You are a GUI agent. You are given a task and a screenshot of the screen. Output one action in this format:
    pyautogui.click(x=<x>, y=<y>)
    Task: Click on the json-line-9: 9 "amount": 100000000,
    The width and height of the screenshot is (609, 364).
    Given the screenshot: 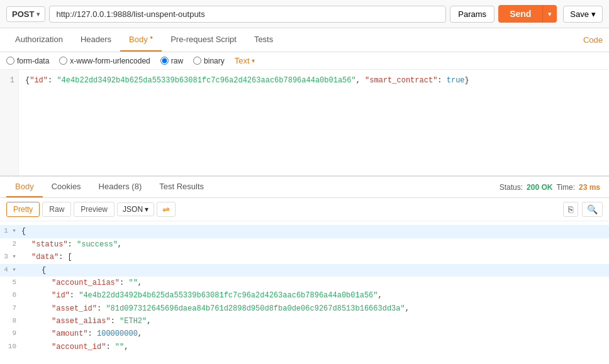 What is the action you would take?
    pyautogui.click(x=304, y=334)
    